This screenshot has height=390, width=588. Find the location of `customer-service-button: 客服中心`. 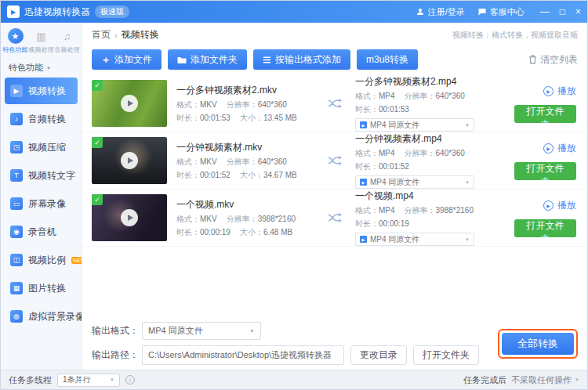

customer-service-button: 客服中心 is located at coordinates (501, 13).